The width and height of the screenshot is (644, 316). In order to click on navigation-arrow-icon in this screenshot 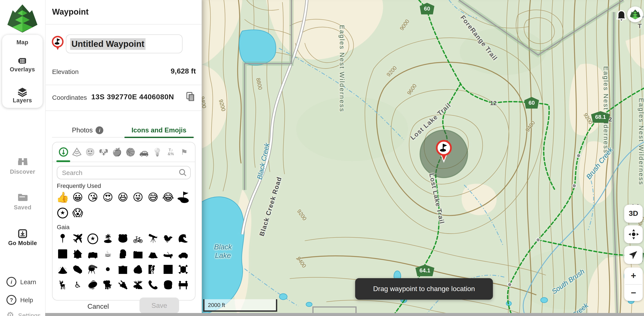, I will do `click(634, 255)`.